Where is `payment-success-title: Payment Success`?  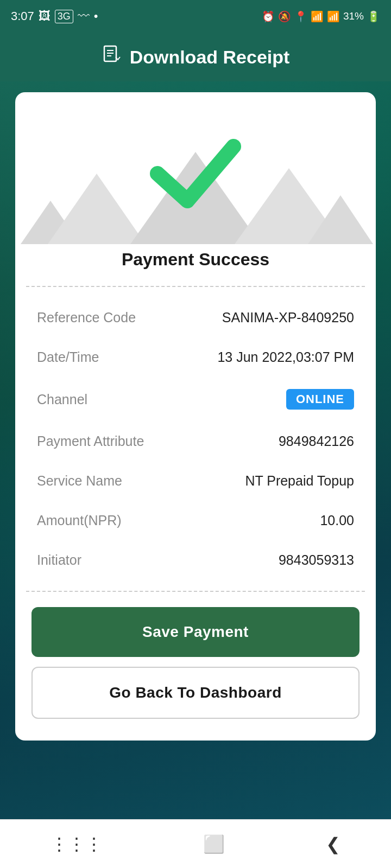 payment-success-title: Payment Success is located at coordinates (195, 265).